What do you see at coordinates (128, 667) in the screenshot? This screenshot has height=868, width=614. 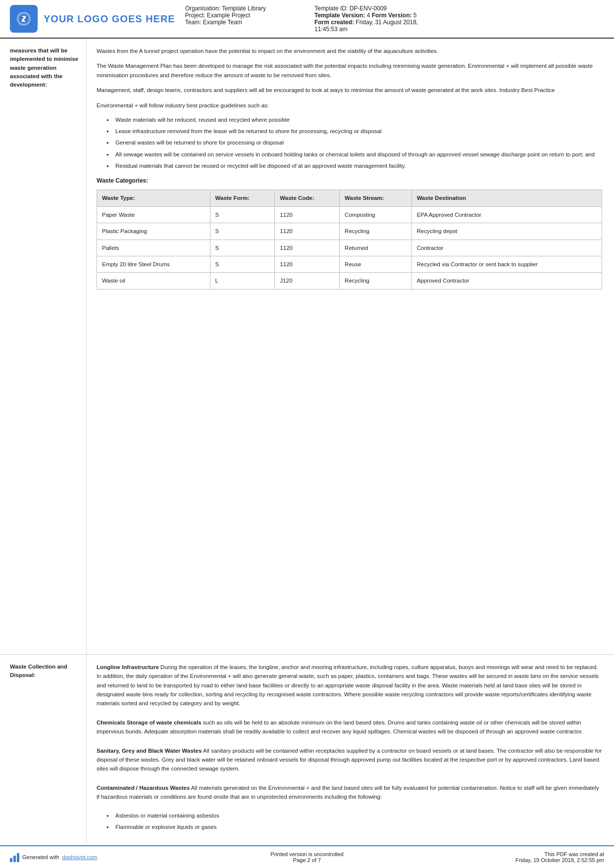 I see `lower-para-bold-0: Longline Infrastructure` at bounding box center [128, 667].